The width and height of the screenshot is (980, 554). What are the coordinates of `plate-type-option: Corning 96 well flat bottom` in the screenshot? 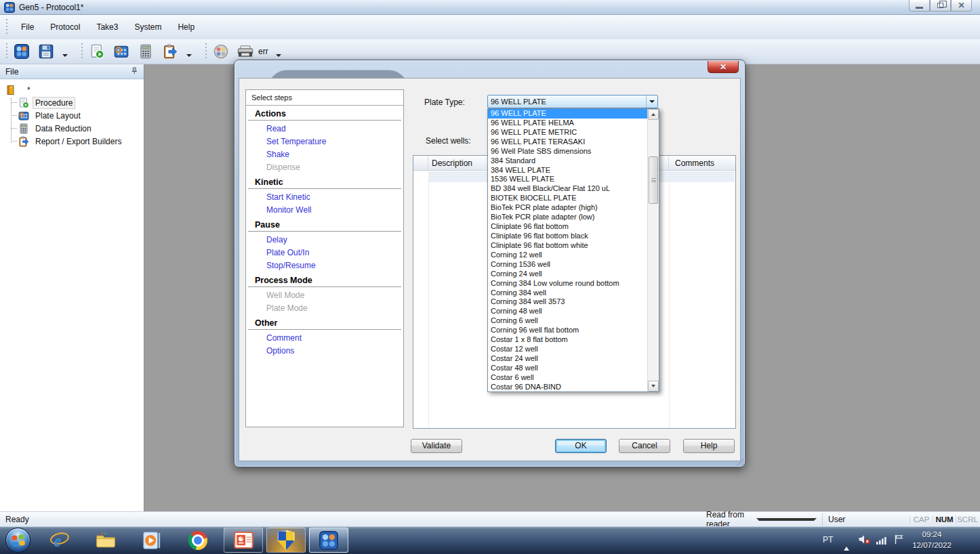 It's located at (568, 331).